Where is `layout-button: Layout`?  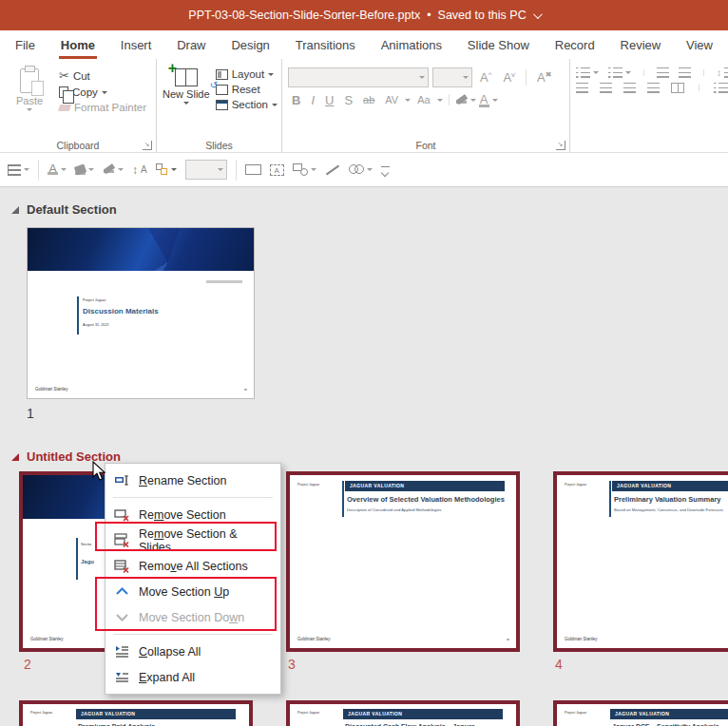 layout-button: Layout is located at coordinates (247, 74).